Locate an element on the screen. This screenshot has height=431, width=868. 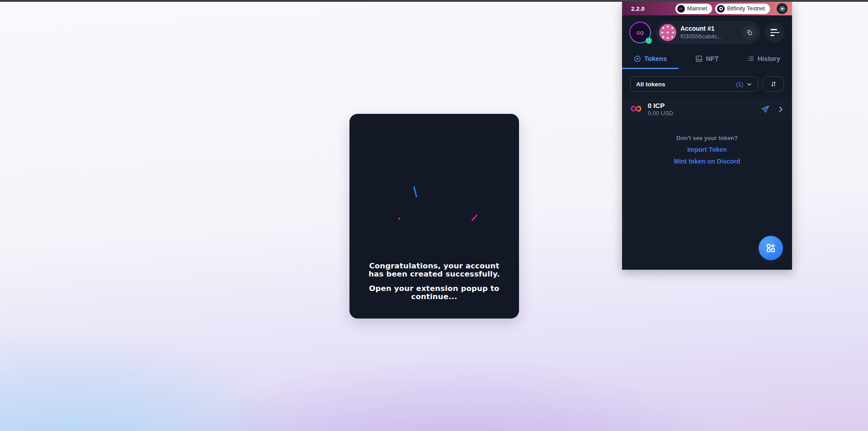
sort-tokens-button is located at coordinates (773, 84).